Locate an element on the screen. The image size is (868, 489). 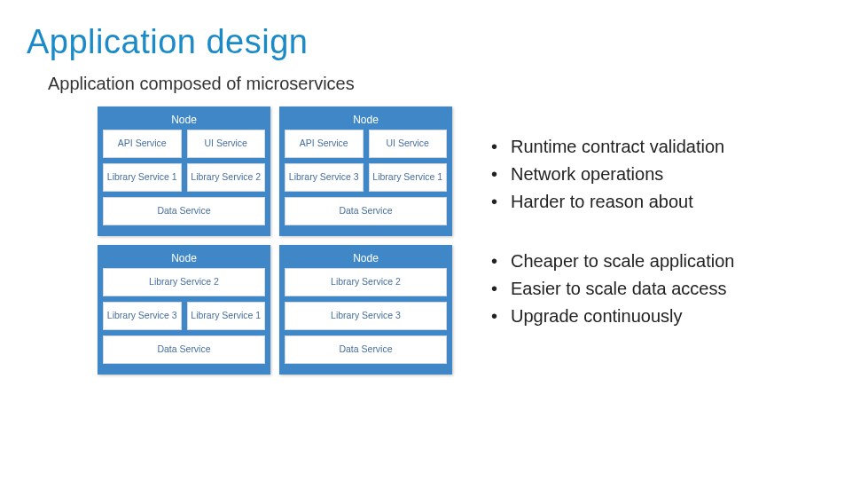
slide-title: Application design is located at coordinates (434, 43).